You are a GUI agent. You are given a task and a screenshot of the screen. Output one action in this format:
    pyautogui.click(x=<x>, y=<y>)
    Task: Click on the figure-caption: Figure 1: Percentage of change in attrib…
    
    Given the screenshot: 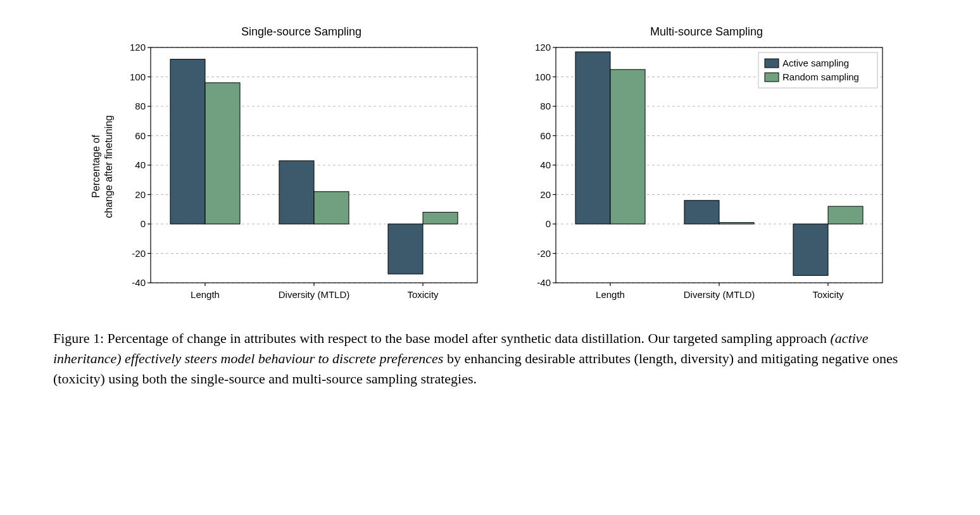 What is the action you would take?
    pyautogui.click(x=490, y=359)
    